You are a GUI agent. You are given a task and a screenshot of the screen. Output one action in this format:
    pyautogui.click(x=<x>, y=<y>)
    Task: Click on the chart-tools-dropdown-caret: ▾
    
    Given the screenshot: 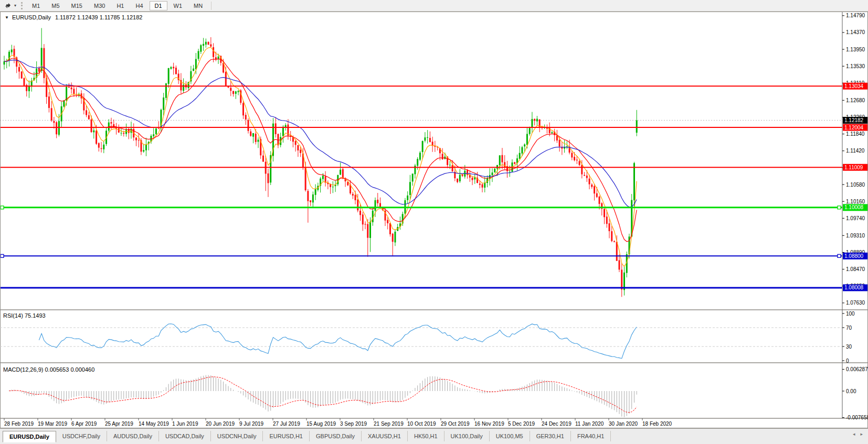 What is the action you would take?
    pyautogui.click(x=15, y=5)
    